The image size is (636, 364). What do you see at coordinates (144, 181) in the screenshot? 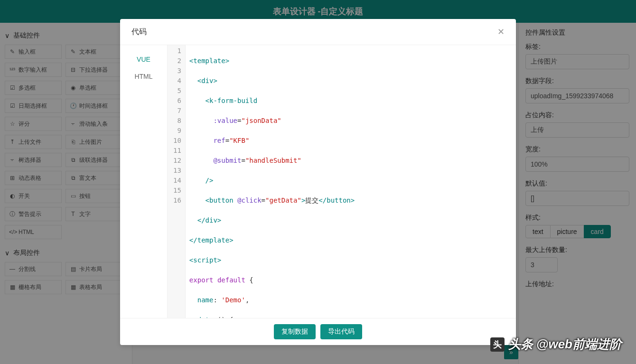
I see `code-tab-nav: VUE HTML` at bounding box center [144, 181].